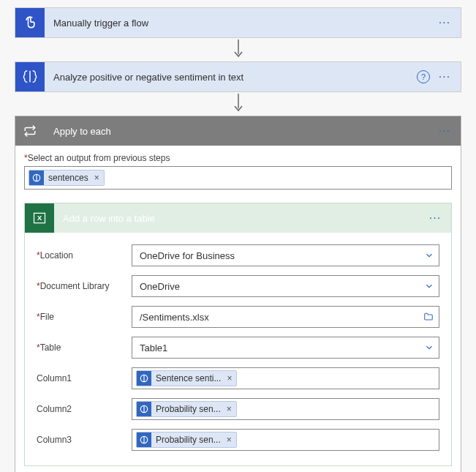 The width and height of the screenshot is (476, 472). I want to click on token-col2: Probability sen... ×, so click(186, 409).